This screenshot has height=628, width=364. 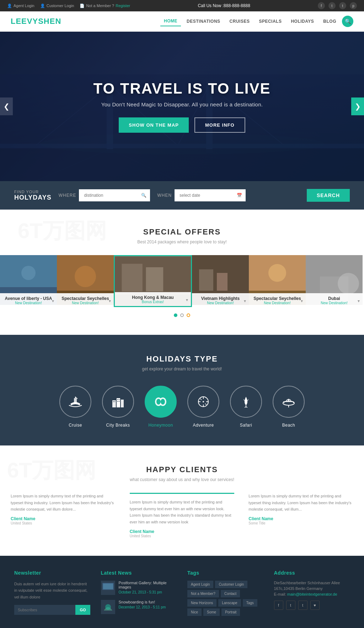 I want to click on header: LEEVYSHEN HOME DESTINATIONS CRUISES SPEC…, so click(x=182, y=21).